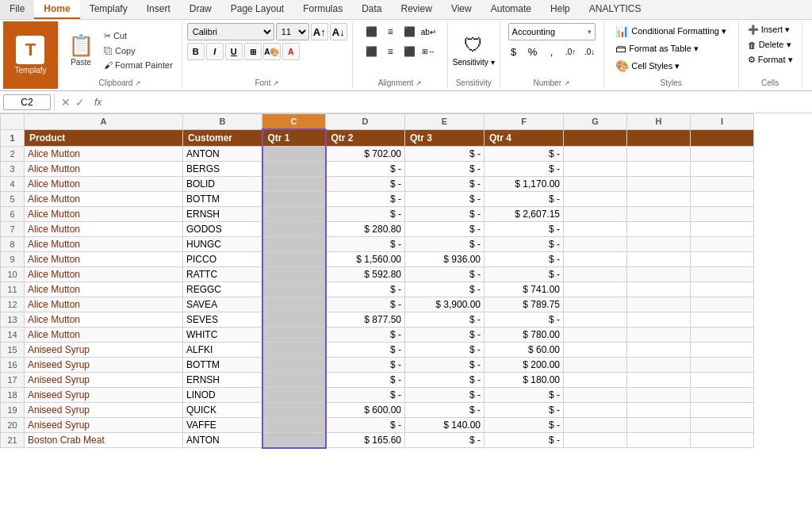  I want to click on wrap-text-button: ab↵, so click(428, 32).